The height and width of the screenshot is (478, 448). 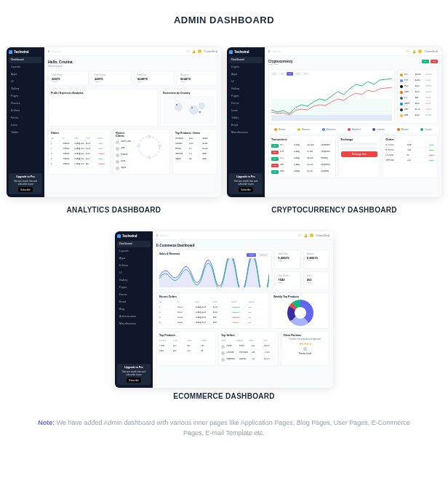 I want to click on sidebar-item: Authentication, so click(x=134, y=317).